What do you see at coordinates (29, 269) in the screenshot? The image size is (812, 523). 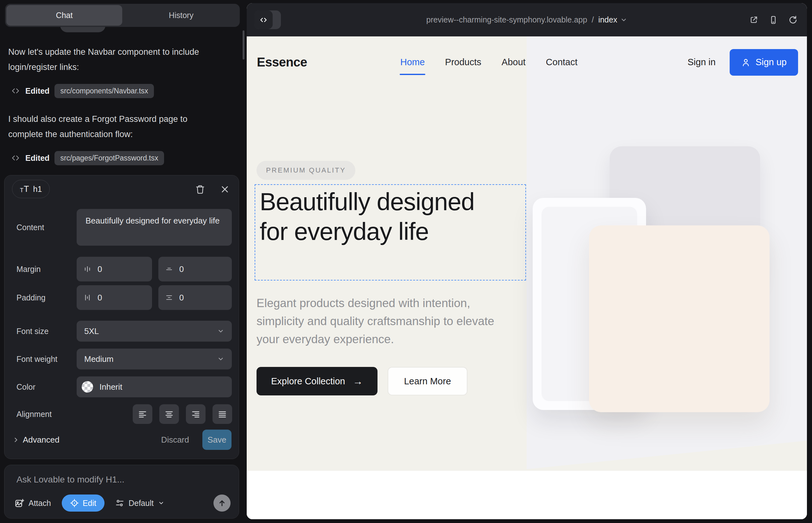 I see `margin-label: Margin` at bounding box center [29, 269].